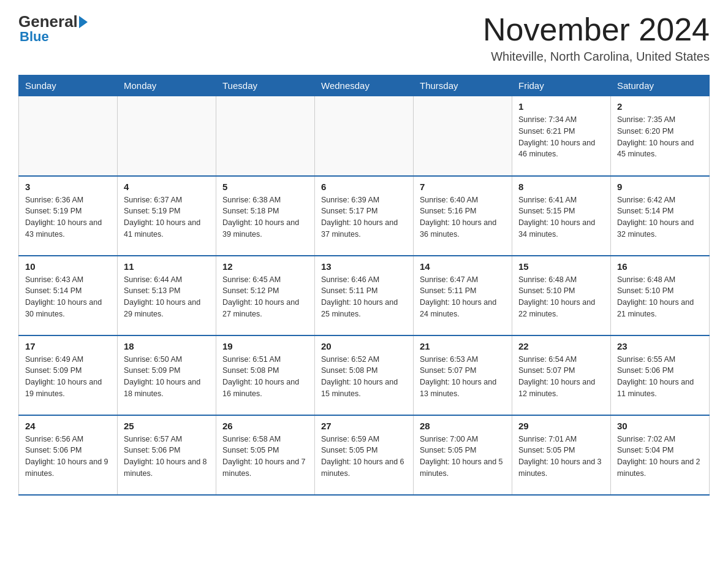 Image resolution: width=728 pixels, height=563 pixels. Describe the element at coordinates (463, 296) in the screenshot. I see `day-cell: 14Sunrise: 6:47 AMSunset: 5:11 PMDayligh…` at that location.